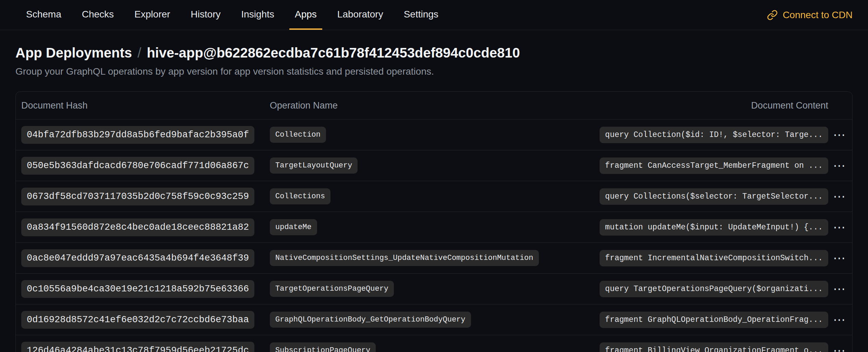 The height and width of the screenshot is (352, 868). Describe the element at coordinates (790, 105) in the screenshot. I see `column-header-document-content: Document Content` at that location.